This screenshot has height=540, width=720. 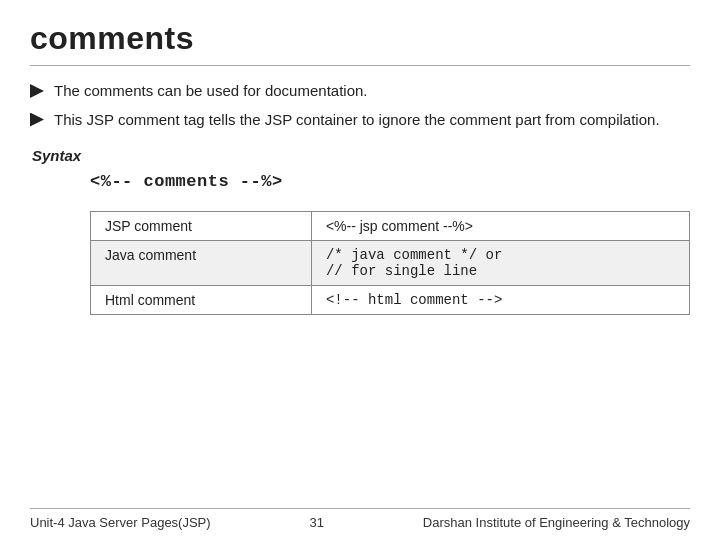 What do you see at coordinates (361, 156) in the screenshot?
I see `syntax-label: Syntax` at bounding box center [361, 156].